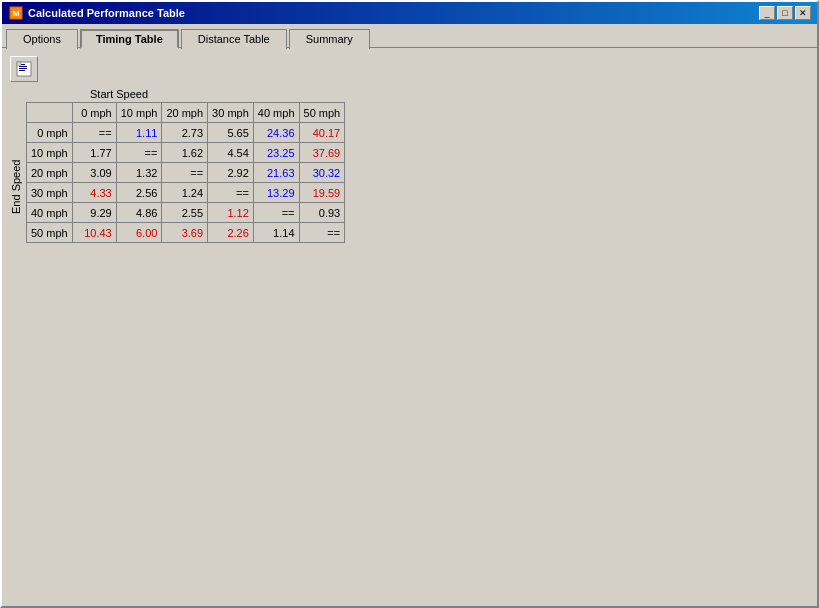  Describe the element at coordinates (186, 173) in the screenshot. I see `table-row: 20 mph3.091.32==2.9221.6330.32` at that location.